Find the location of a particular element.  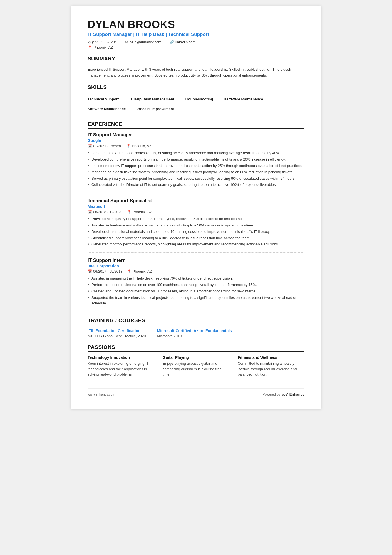

location-icon: 📍 is located at coordinates (90, 47).